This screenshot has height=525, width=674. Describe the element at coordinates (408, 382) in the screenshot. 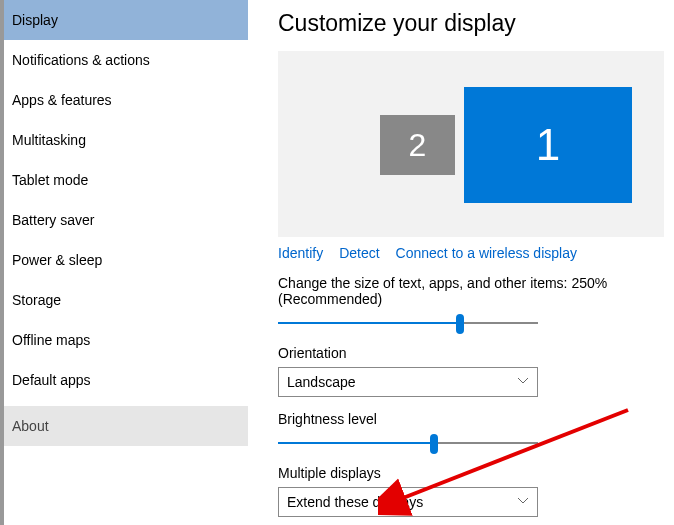

I see `orientation-dropdown: Landscape` at that location.